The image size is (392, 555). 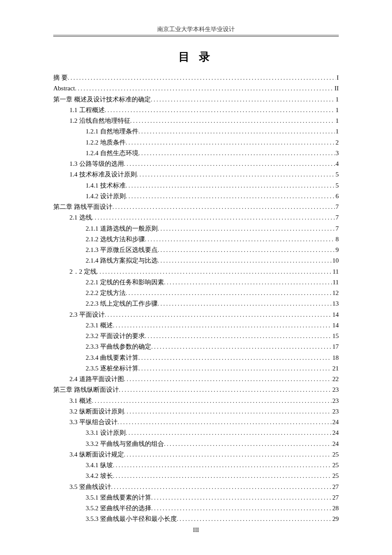 I want to click on toc-entry-text: 2.1.2 选线方法和步骤, so click(x=115, y=240).